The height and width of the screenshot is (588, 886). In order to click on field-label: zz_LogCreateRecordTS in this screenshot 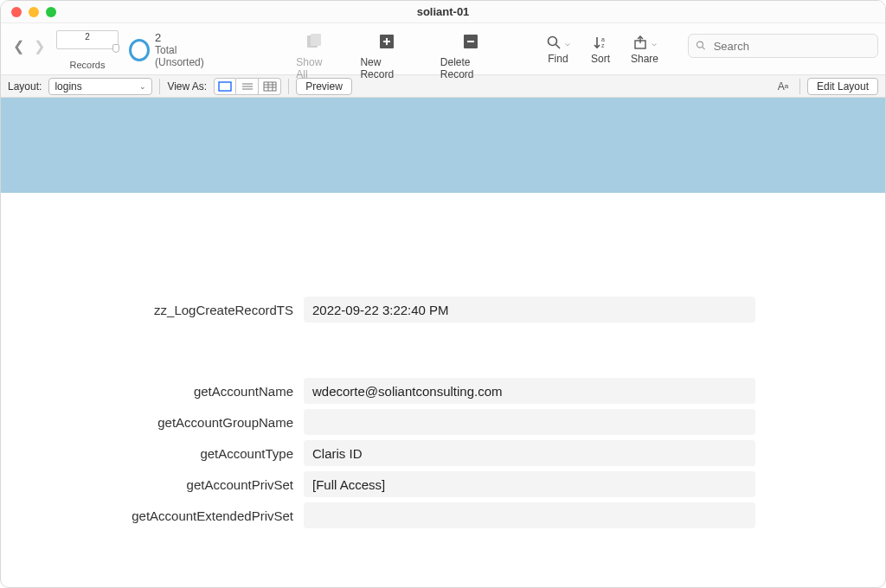, I will do `click(178, 310)`.